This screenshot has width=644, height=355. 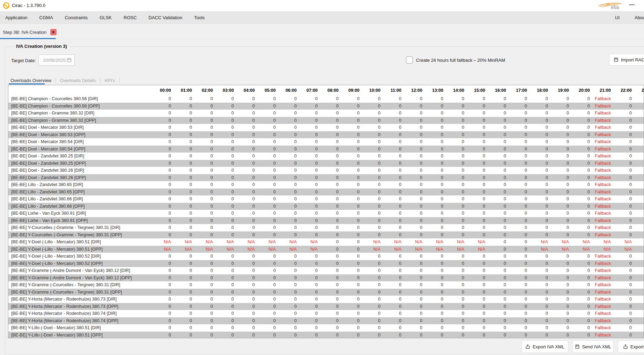 I want to click on menu-application: Application, so click(x=20, y=17).